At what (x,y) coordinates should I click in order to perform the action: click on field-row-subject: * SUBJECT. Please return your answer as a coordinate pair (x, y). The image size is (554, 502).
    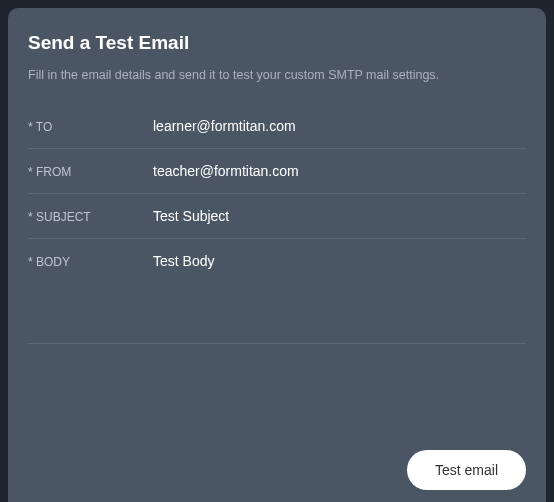
    Looking at the image, I should click on (277, 216).